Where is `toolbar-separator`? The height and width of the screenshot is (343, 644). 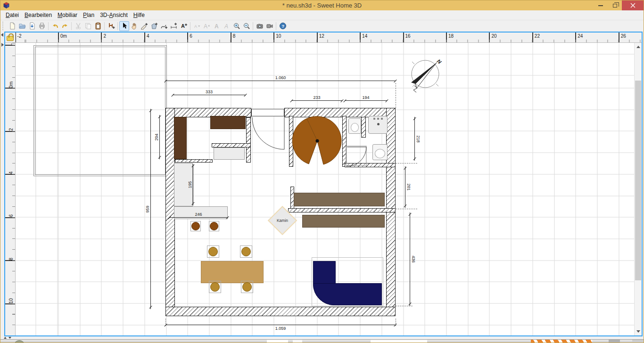 toolbar-separator is located at coordinates (190, 26).